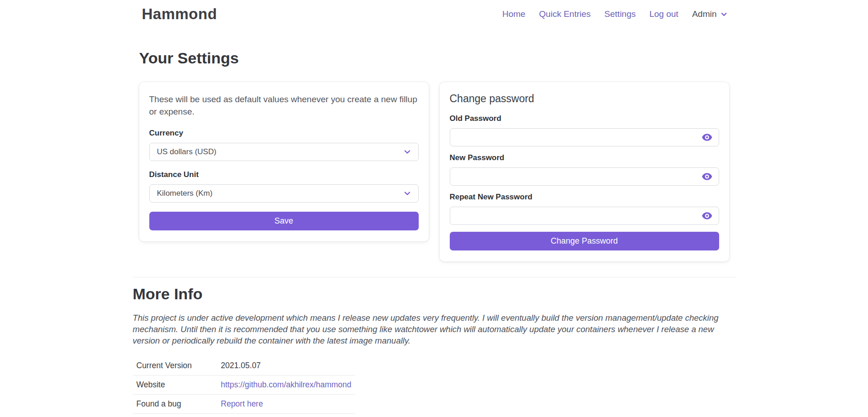 The height and width of the screenshot is (417, 868). I want to click on user-menu-label: Admin, so click(705, 14).